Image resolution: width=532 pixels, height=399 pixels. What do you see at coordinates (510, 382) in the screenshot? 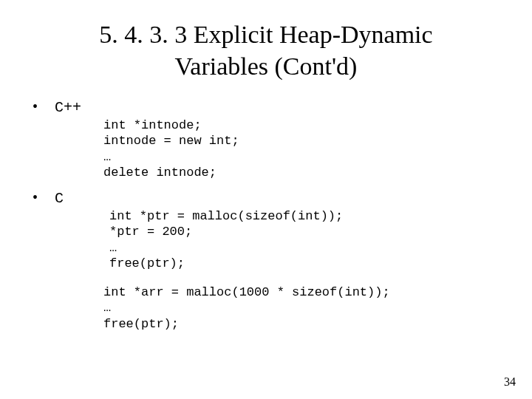
I see `page-number: 34` at bounding box center [510, 382].